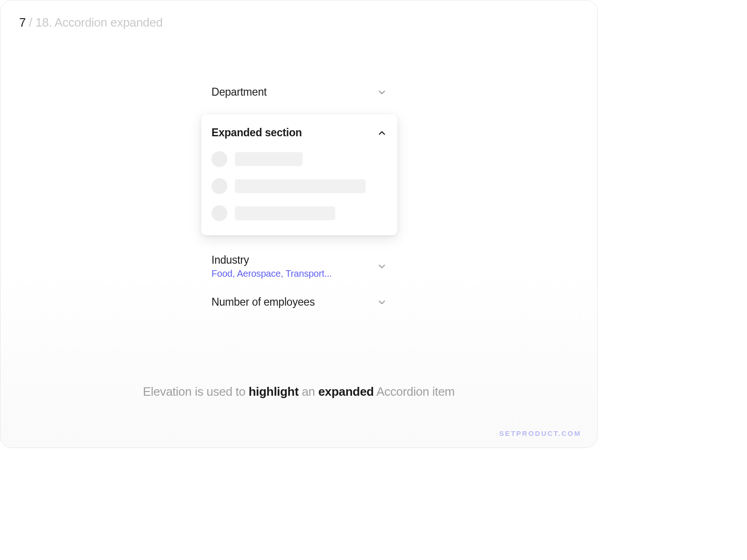  I want to click on caption-text: an, so click(309, 392).